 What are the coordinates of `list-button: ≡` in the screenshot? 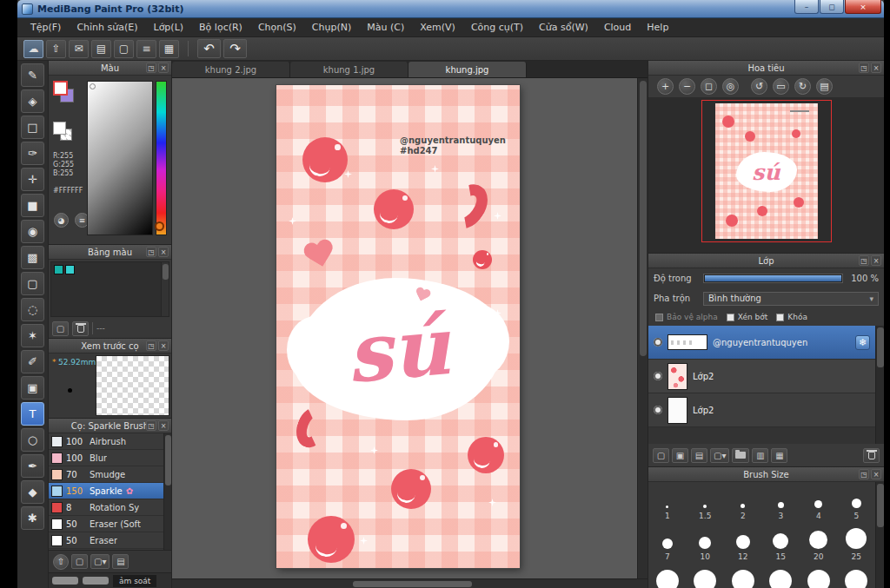 It's located at (146, 49).